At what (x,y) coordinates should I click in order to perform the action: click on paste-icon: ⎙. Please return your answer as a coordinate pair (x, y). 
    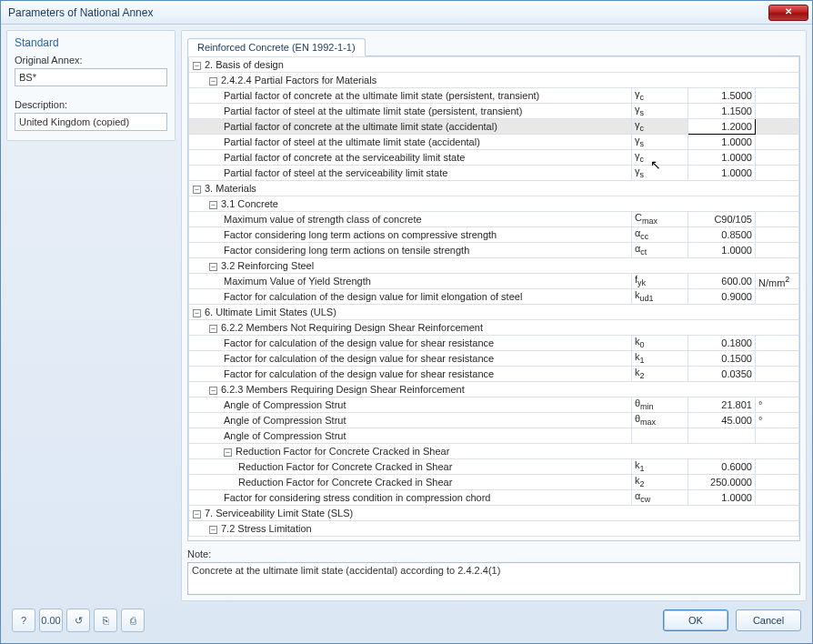
    Looking at the image, I should click on (133, 620).